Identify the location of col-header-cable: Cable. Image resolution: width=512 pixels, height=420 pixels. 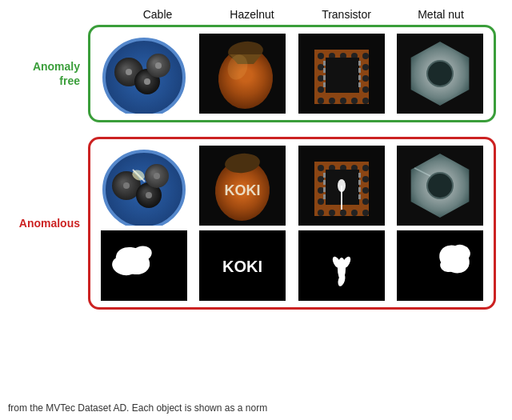
(158, 14).